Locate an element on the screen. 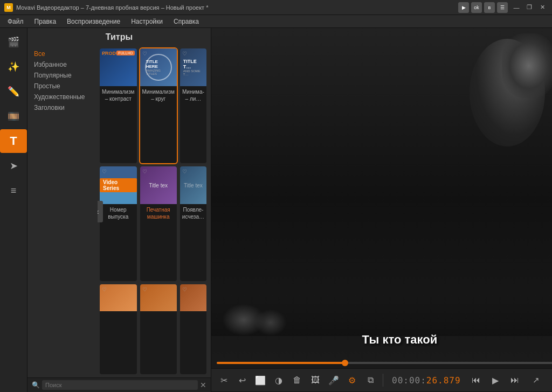 This screenshot has width=552, height=392. transport-controls: ⏮ ▶ ⏭ is located at coordinates (495, 380).